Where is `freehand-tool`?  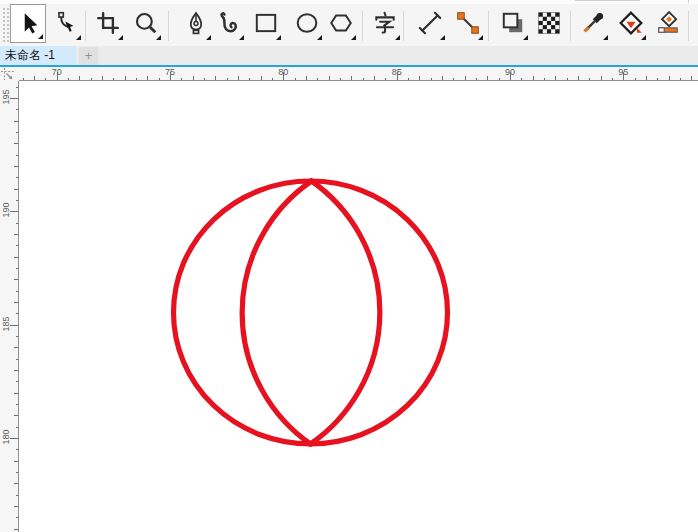 freehand-tool is located at coordinates (229, 24).